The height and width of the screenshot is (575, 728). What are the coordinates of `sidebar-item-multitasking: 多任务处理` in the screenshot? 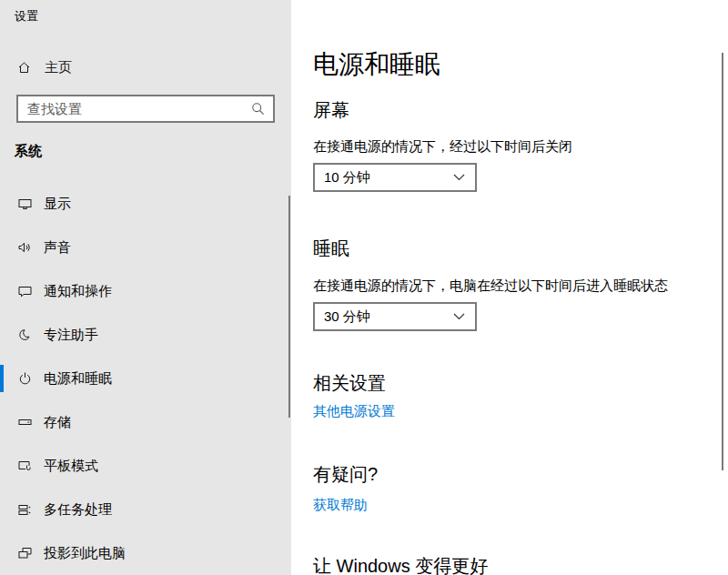 It's located at (146, 509).